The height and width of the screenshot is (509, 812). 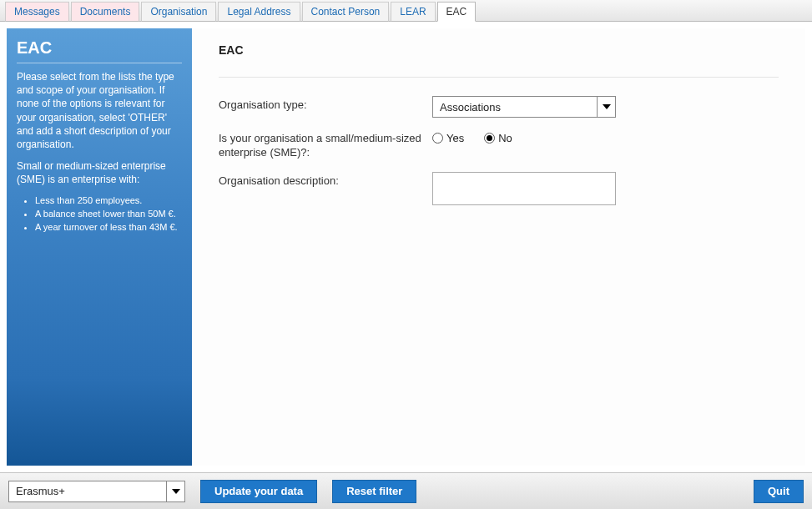 I want to click on sidebar-list: Less than 250 employees. A balance sheet…, so click(x=99, y=214).